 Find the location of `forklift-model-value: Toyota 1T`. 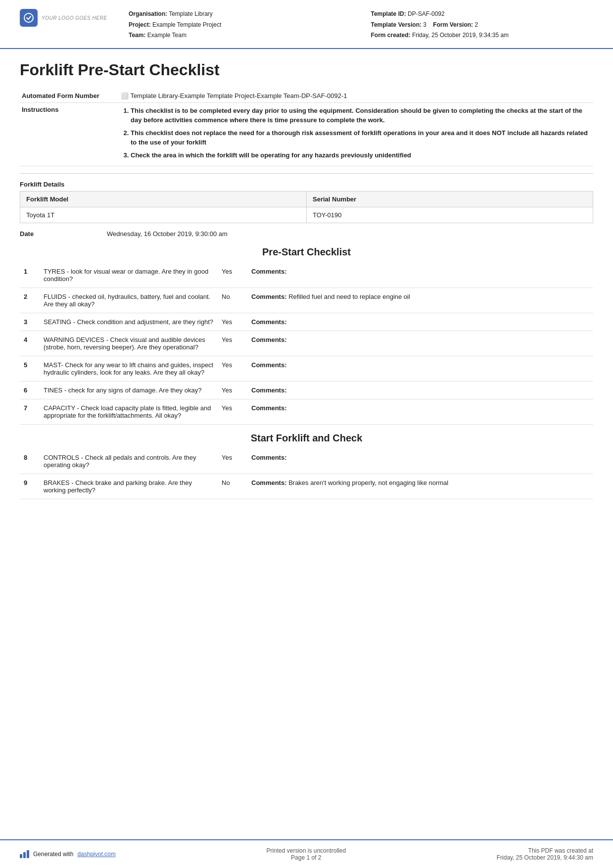

forklift-model-value: Toyota 1T is located at coordinates (163, 215).